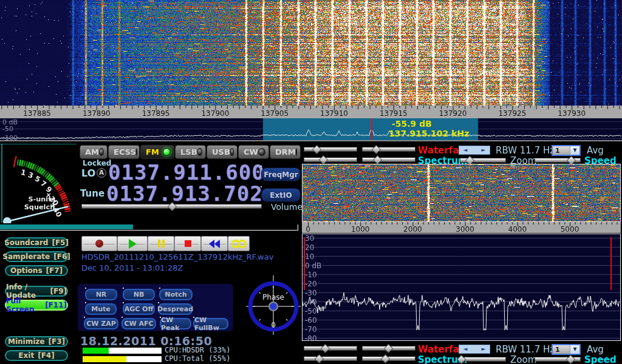 The width and height of the screenshot is (622, 364). I want to click on af-waterfall-box, so click(462, 193).